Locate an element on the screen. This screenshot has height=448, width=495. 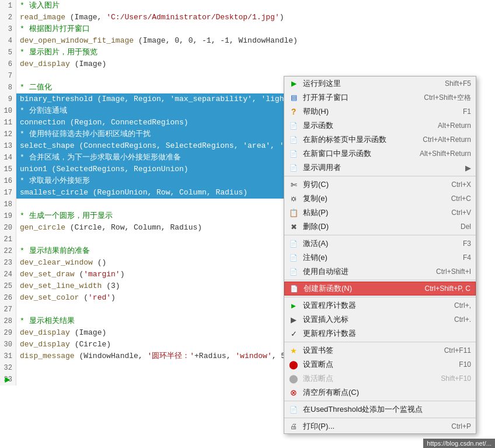
menu-item-shortcut: Ctrl+P is located at coordinates (461, 426).